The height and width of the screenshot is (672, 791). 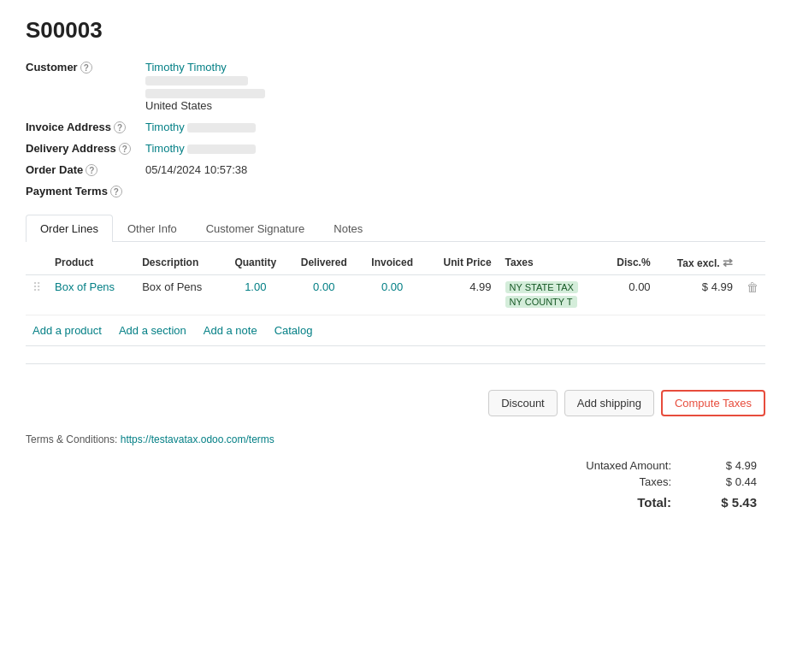 I want to click on tab-order-lines: Order Lines, so click(x=69, y=228).